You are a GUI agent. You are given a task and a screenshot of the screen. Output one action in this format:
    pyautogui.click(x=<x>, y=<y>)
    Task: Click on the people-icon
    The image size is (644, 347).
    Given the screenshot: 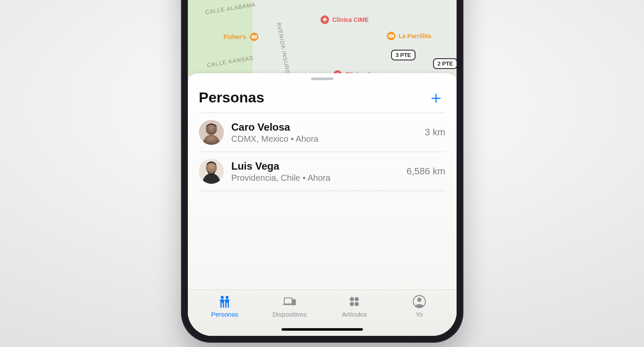 What is the action you would take?
    pyautogui.click(x=225, y=302)
    